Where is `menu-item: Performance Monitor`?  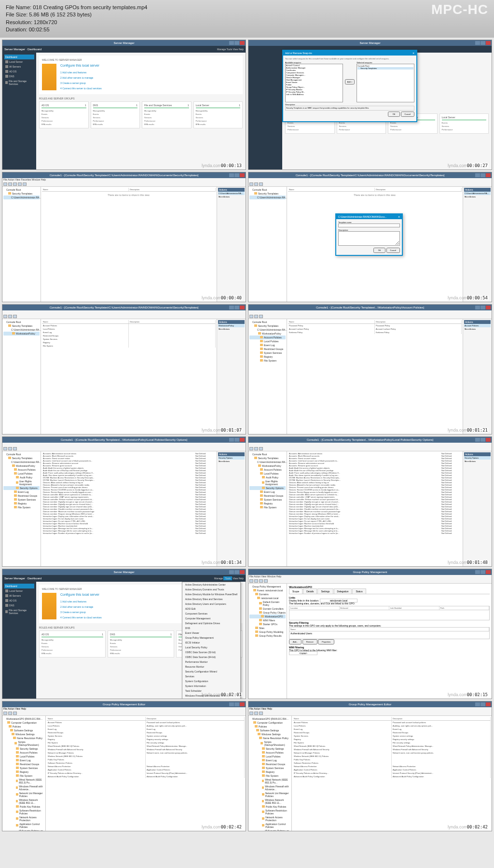 menu-item: Performance Monitor is located at coordinates (211, 662).